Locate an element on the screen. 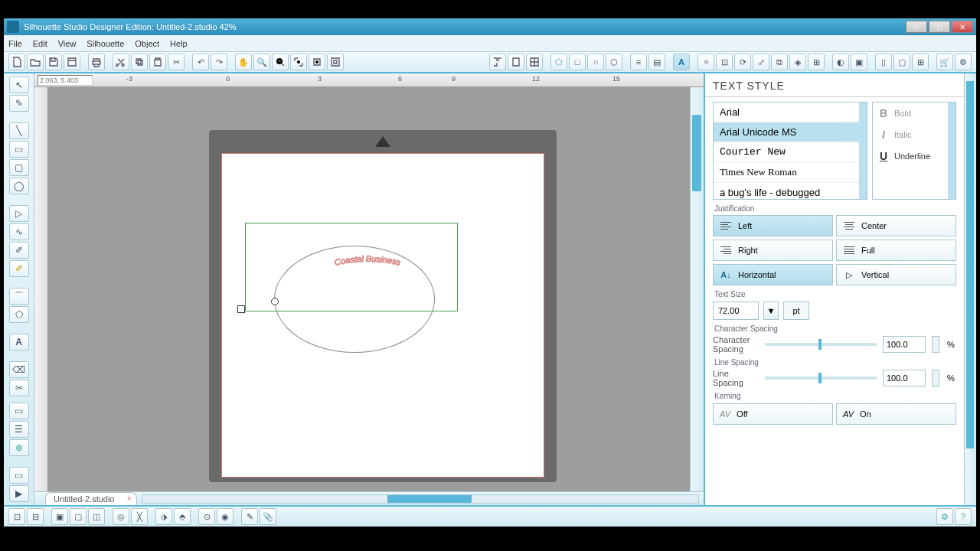 The width and height of the screenshot is (980, 551). send-silhouette-icon: ▭ is located at coordinates (19, 475).